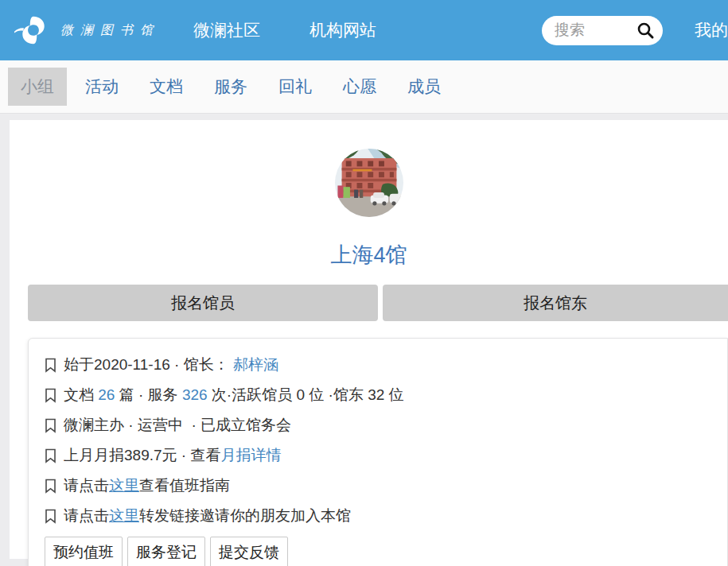 This screenshot has height=566, width=728. I want to click on info-line-founded: 始于2020-11-16 · 馆长： 郝梓涵, so click(386, 365).